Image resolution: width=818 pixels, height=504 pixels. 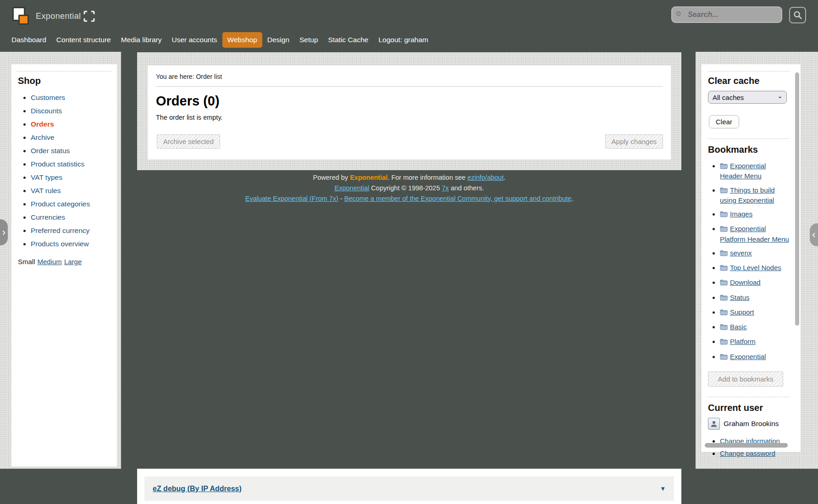 What do you see at coordinates (71, 124) in the screenshot?
I see `sidebar-item-orders: Orders` at bounding box center [71, 124].